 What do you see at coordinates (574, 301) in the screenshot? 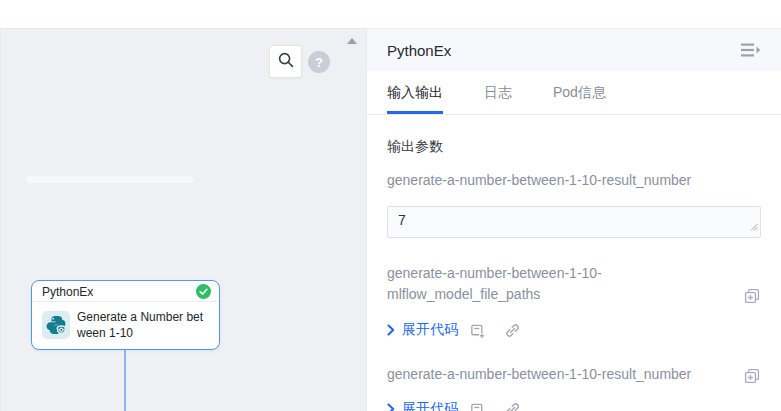
I see `param-group: generate-a-number-between-1-10-mlflow_mo…` at bounding box center [574, 301].